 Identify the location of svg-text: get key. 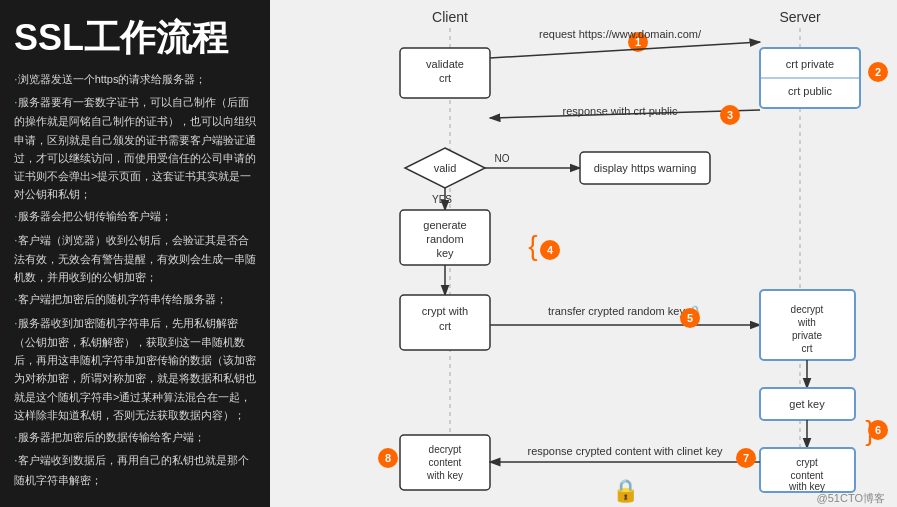
(807, 404).